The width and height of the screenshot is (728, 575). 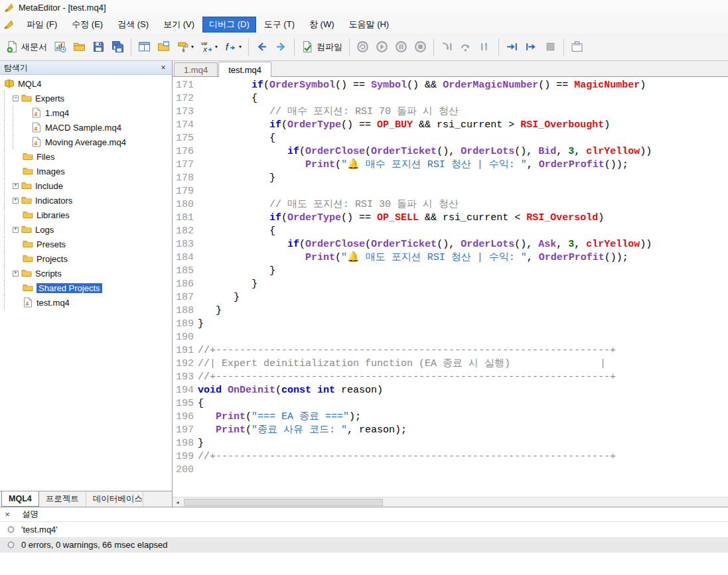 What do you see at coordinates (86, 244) in the screenshot?
I see `tree-item-presets: Presets` at bounding box center [86, 244].